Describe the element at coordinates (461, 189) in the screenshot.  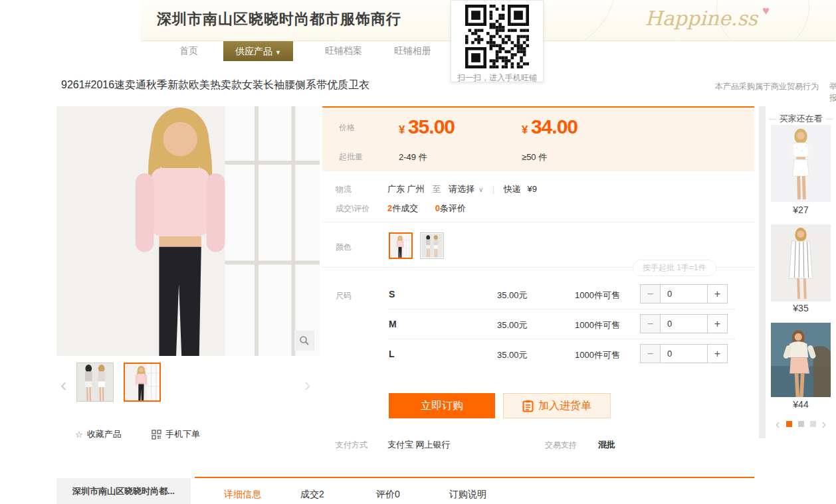
I see `destination-value: 请选择` at that location.